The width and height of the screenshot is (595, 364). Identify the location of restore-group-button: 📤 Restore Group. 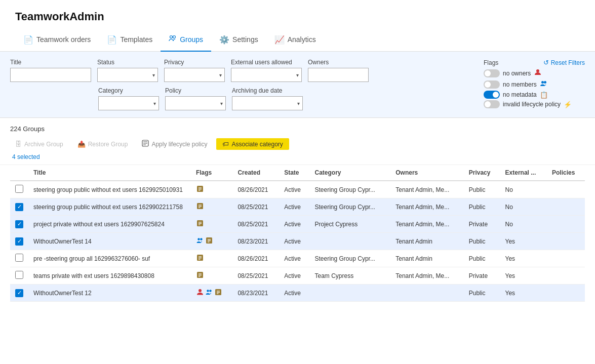
(103, 144).